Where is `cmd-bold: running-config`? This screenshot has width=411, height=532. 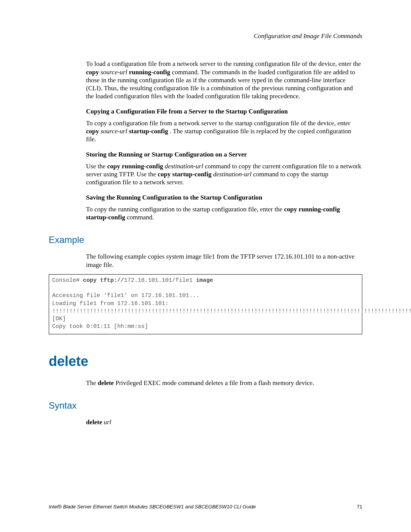 cmd-bold: running-config is located at coordinates (150, 72).